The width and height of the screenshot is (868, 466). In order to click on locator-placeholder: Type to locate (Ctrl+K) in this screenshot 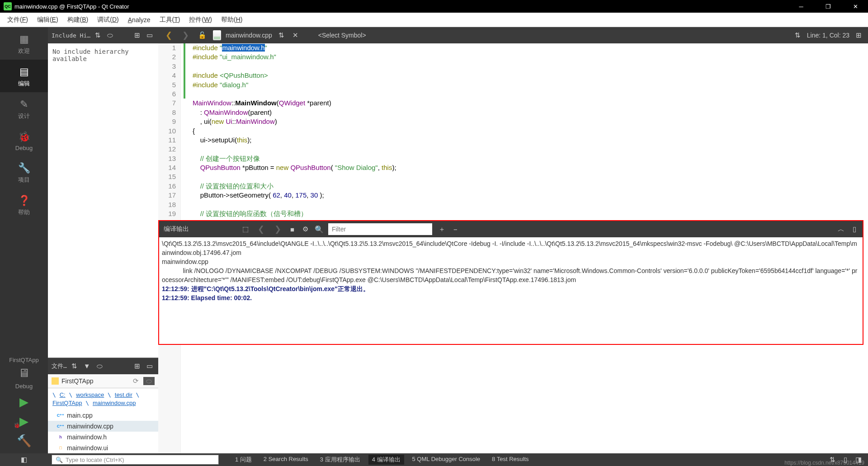, I will do `click(95, 460)`.